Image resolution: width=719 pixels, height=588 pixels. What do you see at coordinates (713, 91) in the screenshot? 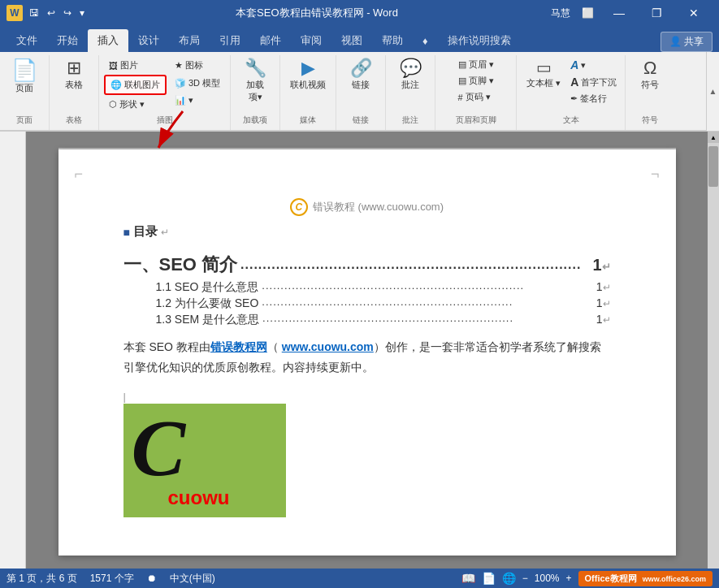
I see `ribbon-scroll-button: ▲` at bounding box center [713, 91].